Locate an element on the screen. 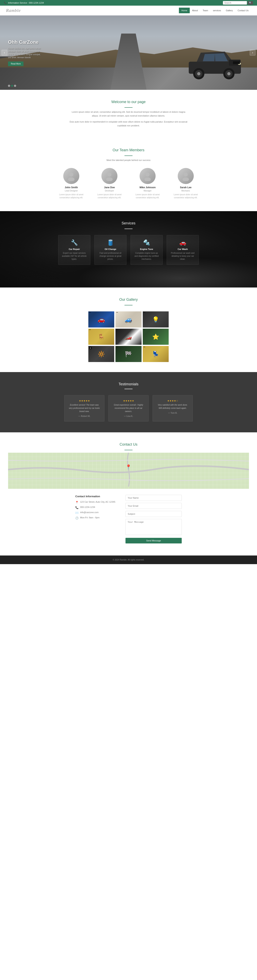  contact-name-input is located at coordinates (154, 498).